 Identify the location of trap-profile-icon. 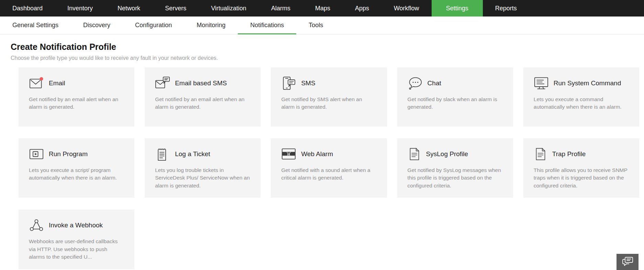
(541, 154).